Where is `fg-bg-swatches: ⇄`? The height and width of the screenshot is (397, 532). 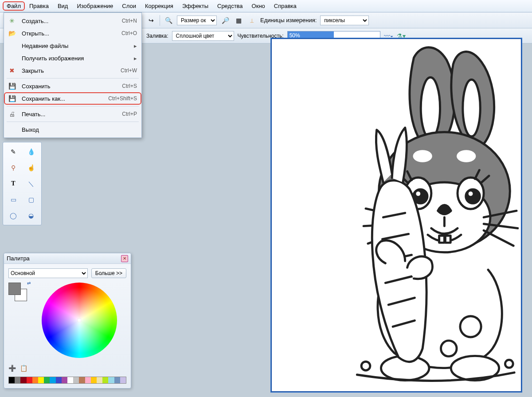 fg-bg-swatches: ⇄ is located at coordinates (19, 293).